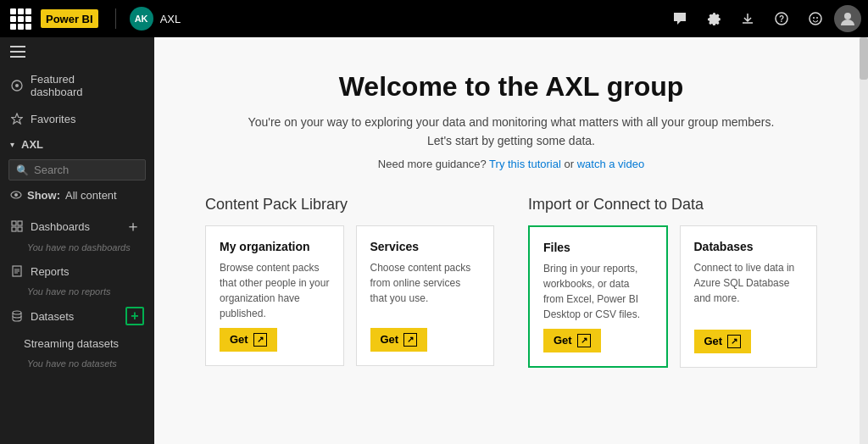 The image size is (868, 444). I want to click on dashboards-empty-label: You have no dashboards, so click(77, 249).